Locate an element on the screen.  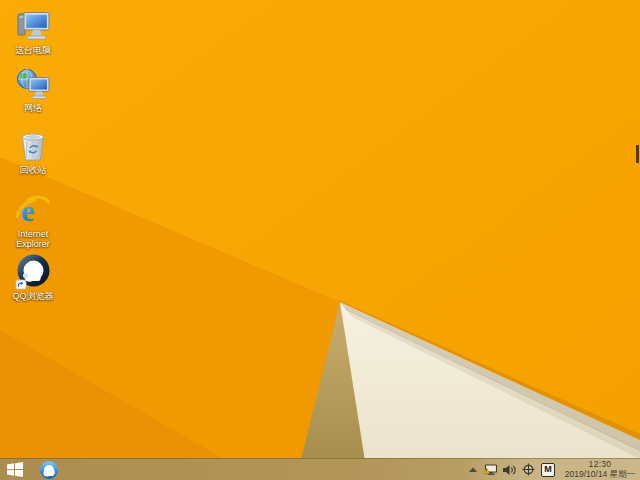
recycle-bin-icon is located at coordinates (33, 146).